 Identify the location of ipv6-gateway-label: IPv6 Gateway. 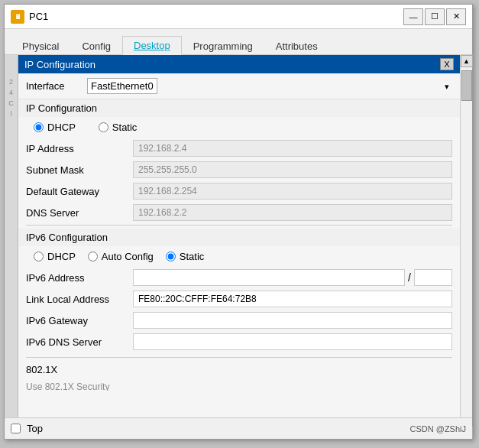
(76, 321).